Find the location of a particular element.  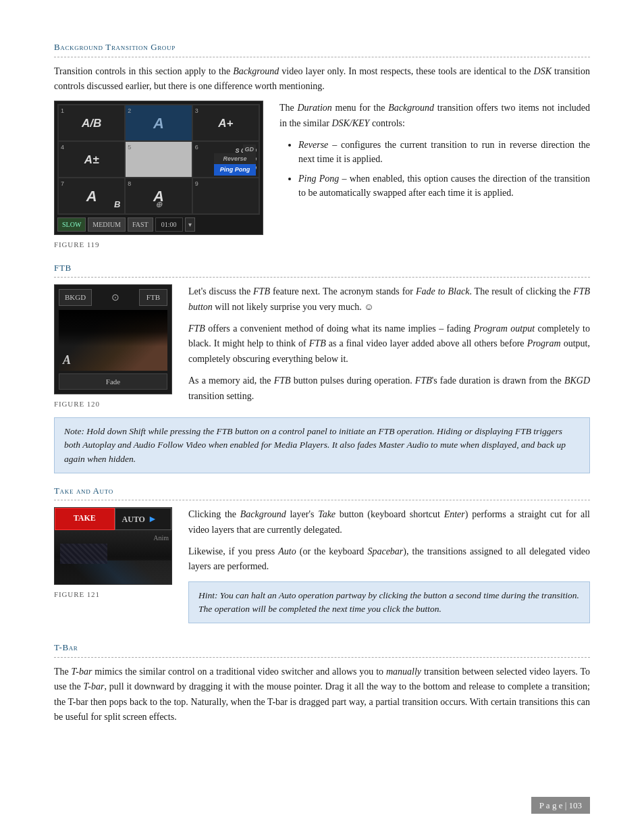

fig119-grid: 1 A/B 2 A 3 A+ 4 is located at coordinates (159, 159).